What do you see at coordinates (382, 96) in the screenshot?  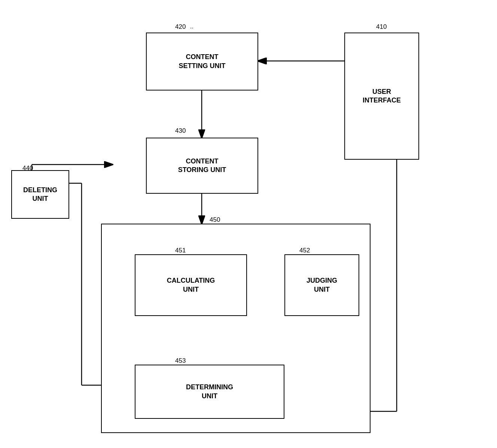 I see `user-interface-box: USERINTERFACE` at bounding box center [382, 96].